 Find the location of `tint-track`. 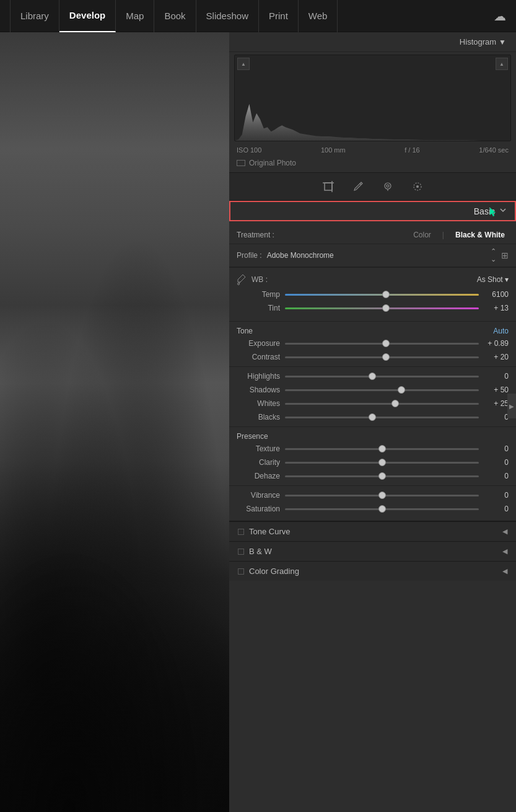

tint-track is located at coordinates (382, 309).